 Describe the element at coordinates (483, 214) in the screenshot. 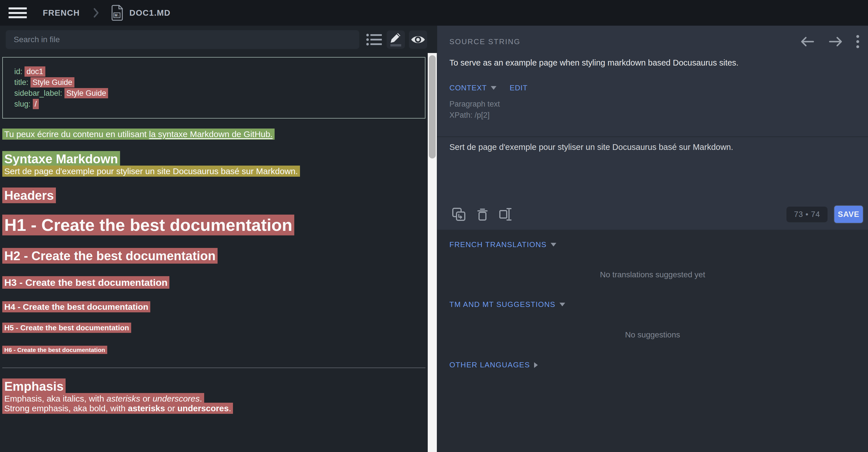

I see `trash-icon` at that location.